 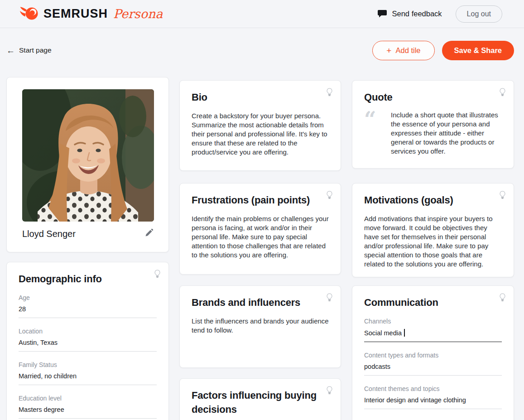 I want to click on motivations-tile: Motivations (goals) Add motivations that…, so click(x=433, y=230).